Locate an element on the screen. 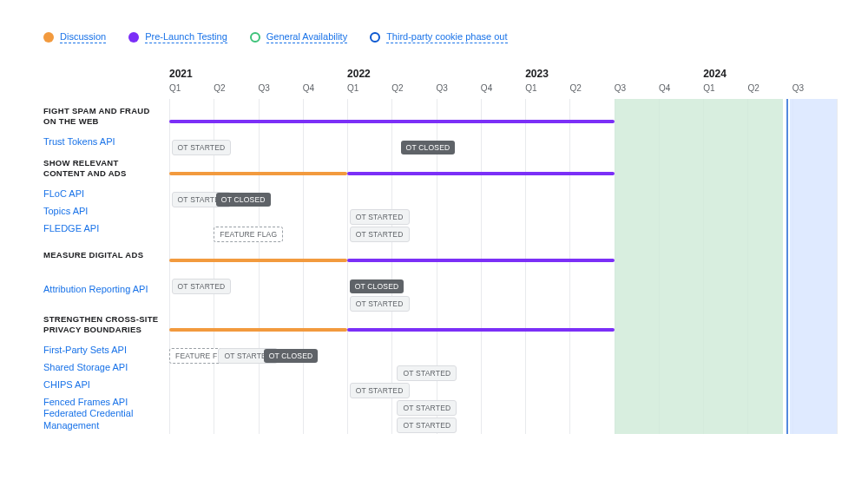  api-link: Shared Storage API is located at coordinates (106, 368).